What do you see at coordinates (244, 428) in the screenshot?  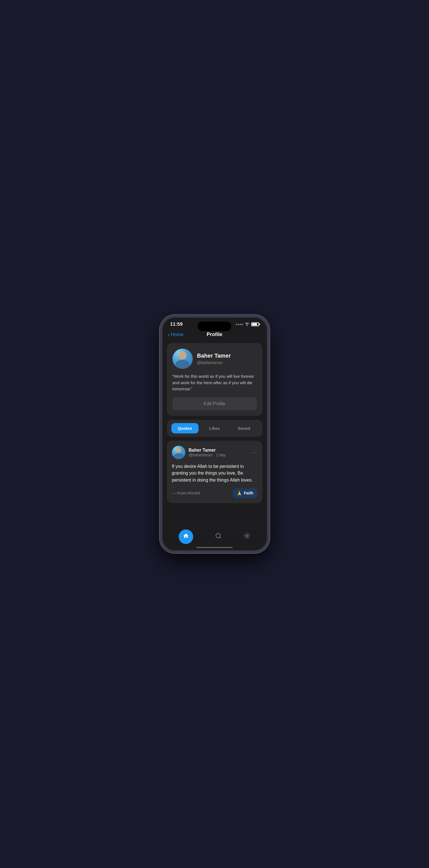 I see `tab-saved: Saved` at bounding box center [244, 428].